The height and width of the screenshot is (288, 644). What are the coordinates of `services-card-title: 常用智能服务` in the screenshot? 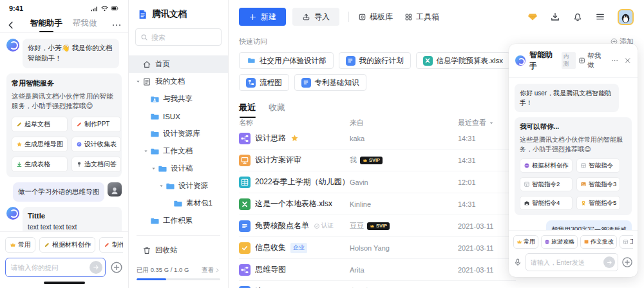 It's located at (64, 84).